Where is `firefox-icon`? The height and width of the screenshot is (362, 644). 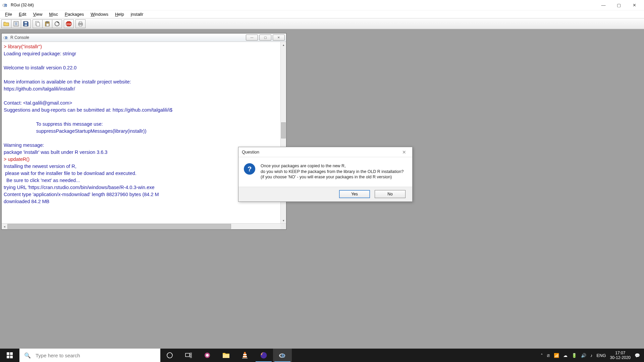 firefox-icon is located at coordinates (264, 355).